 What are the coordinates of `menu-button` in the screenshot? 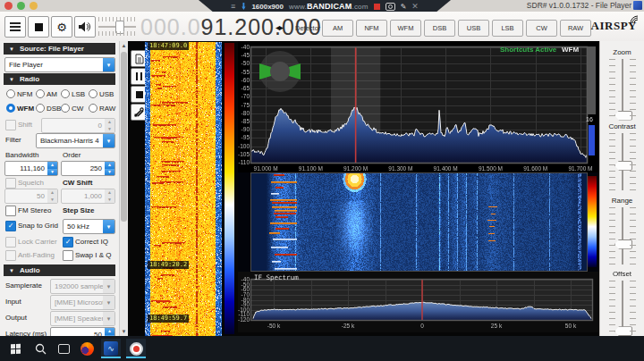 It's located at (15, 27).